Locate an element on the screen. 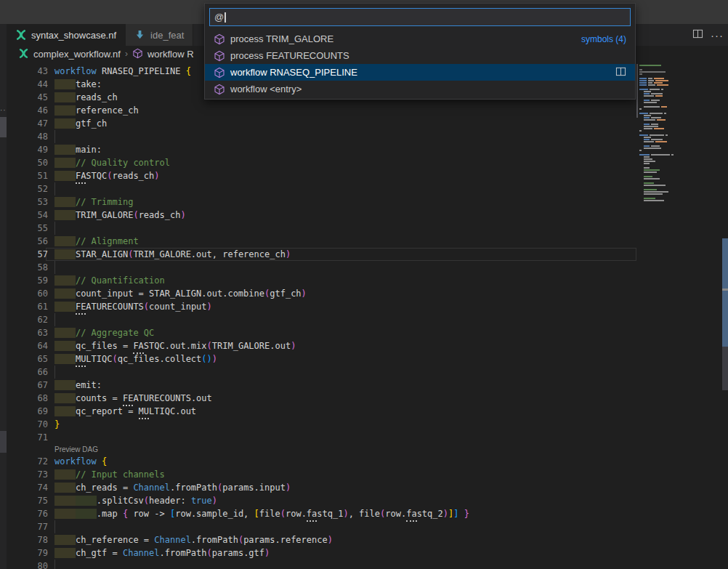 Image resolution: width=728 pixels, height=569 pixels. line-number: 46 is located at coordinates (28, 110).